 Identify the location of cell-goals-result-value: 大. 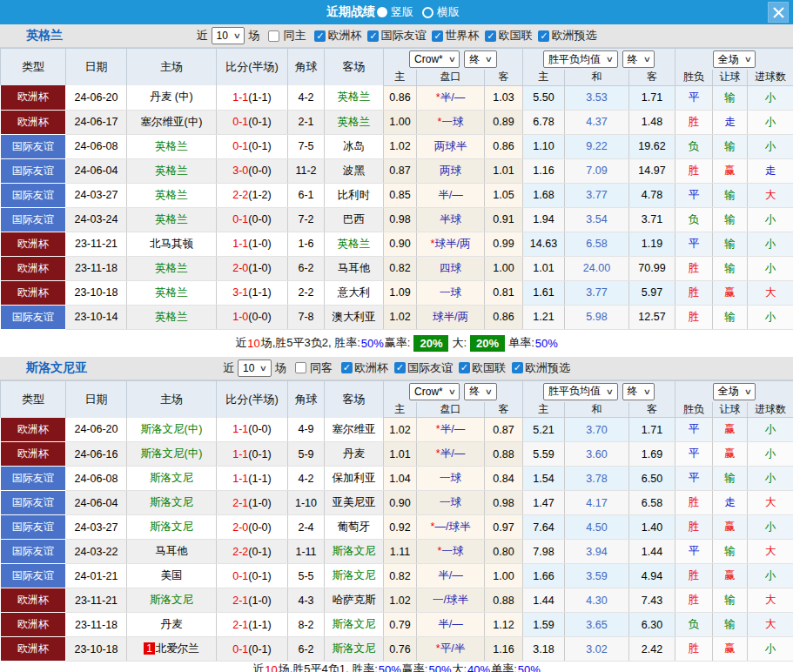
(771, 195).